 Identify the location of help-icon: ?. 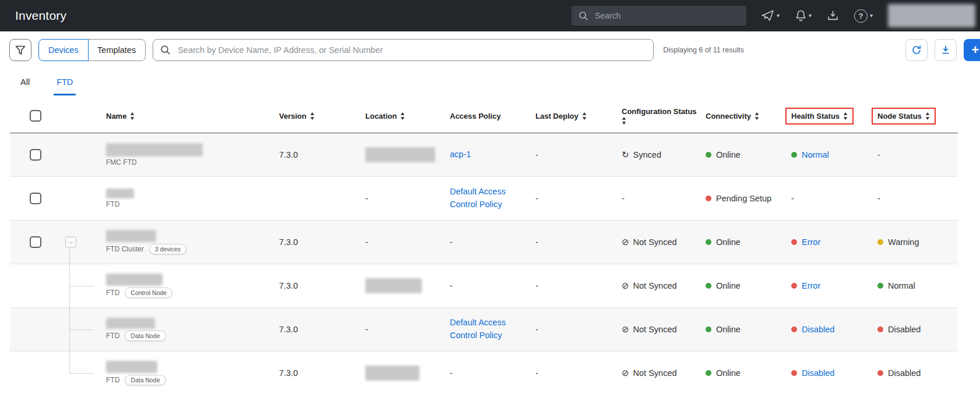
(861, 16).